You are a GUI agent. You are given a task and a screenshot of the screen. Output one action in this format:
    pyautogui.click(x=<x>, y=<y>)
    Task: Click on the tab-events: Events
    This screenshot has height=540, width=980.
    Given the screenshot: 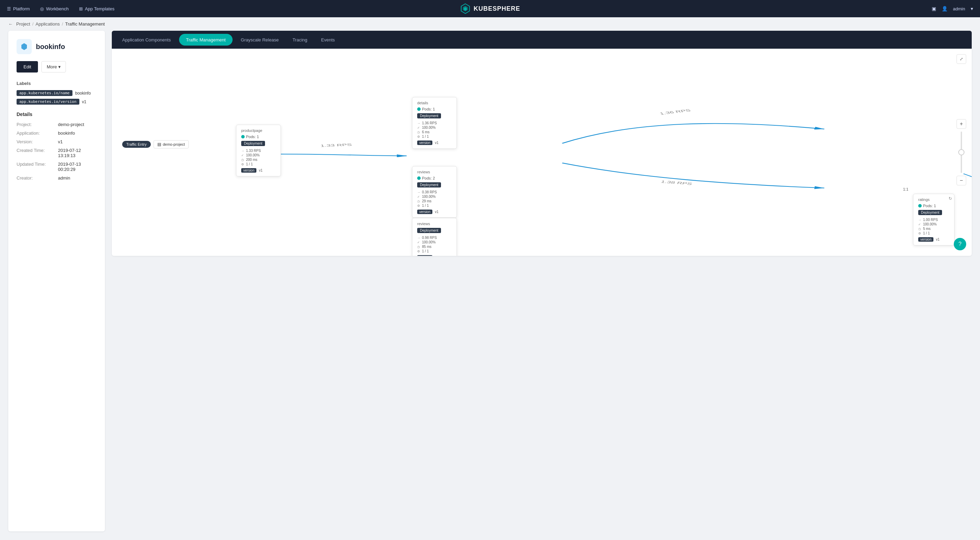 What is the action you would take?
    pyautogui.click(x=328, y=40)
    